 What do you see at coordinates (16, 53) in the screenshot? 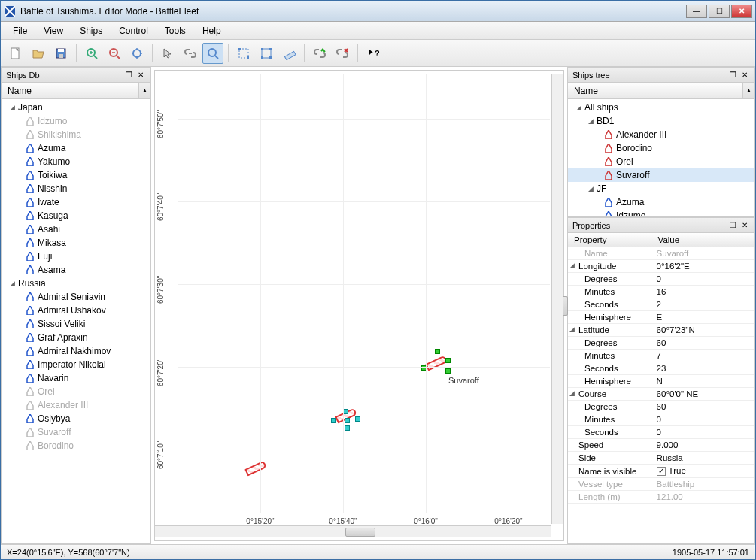
I see `new-file-button` at bounding box center [16, 53].